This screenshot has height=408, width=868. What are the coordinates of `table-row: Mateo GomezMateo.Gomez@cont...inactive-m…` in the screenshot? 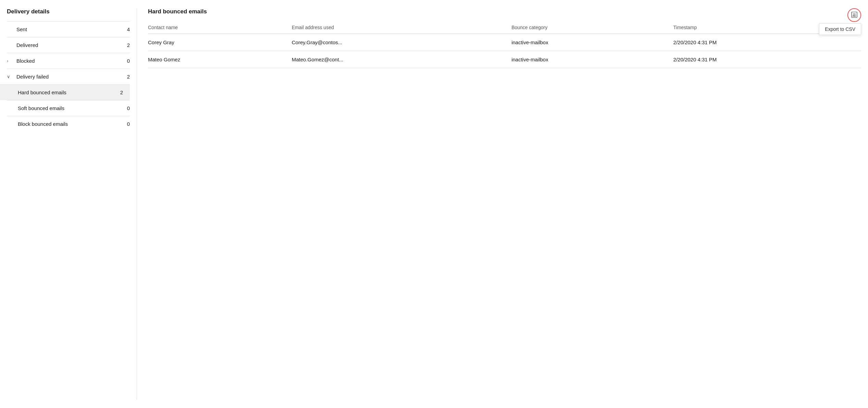 It's located at (505, 60).